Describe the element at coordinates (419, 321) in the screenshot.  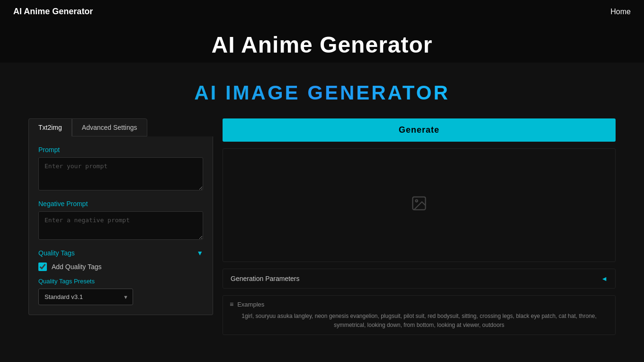
I see `example-text: 1girl, souryuu asuka langley, neon genes…` at that location.